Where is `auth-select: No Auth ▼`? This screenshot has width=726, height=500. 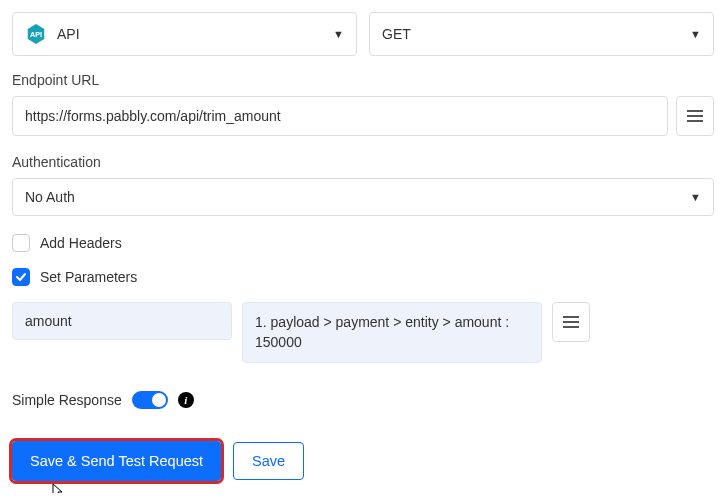
auth-select: No Auth ▼ is located at coordinates (363, 197).